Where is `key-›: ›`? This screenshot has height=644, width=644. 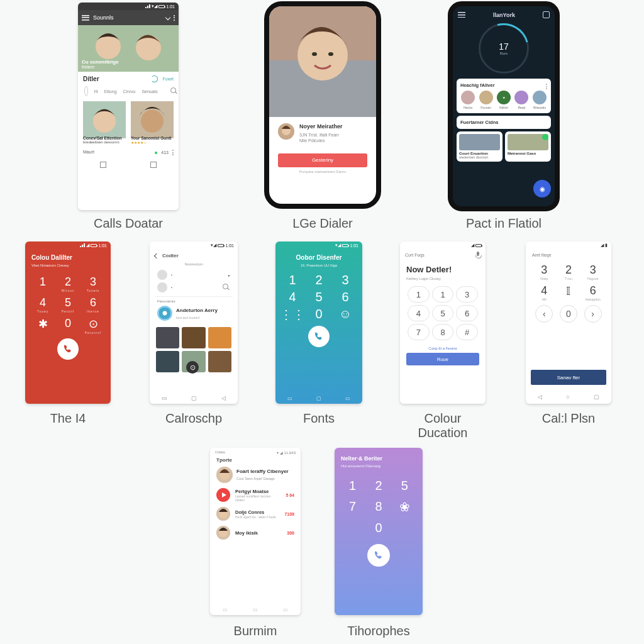
key-›: › is located at coordinates (593, 314).